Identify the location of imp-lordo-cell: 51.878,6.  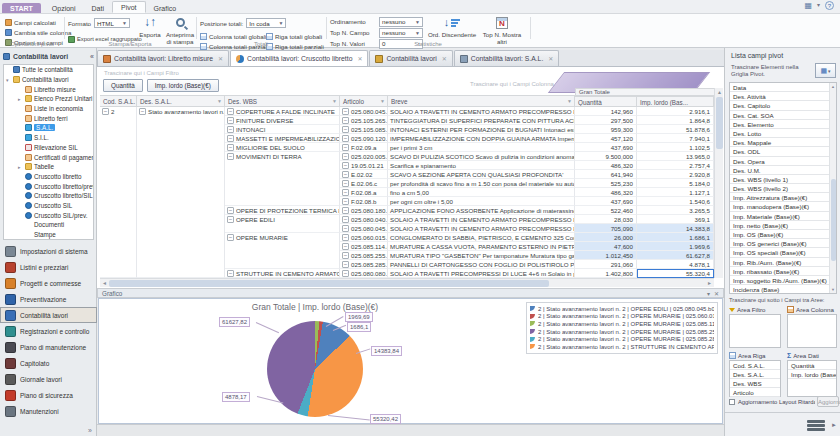
(676, 130).